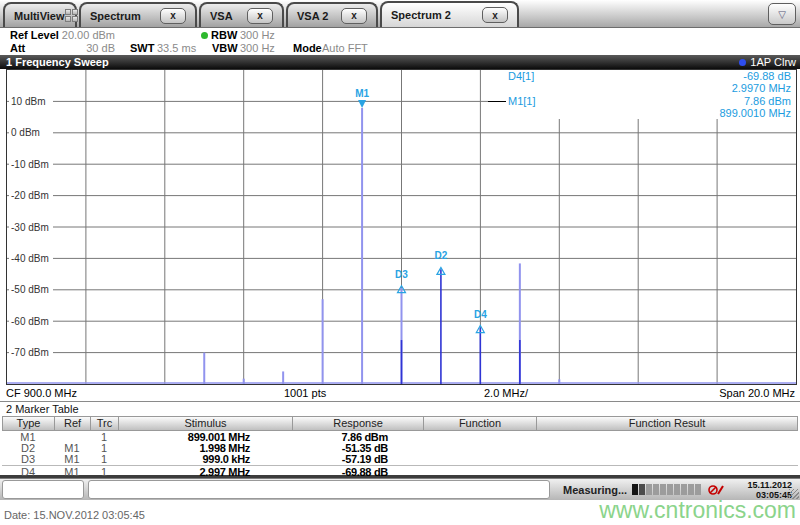  Describe the element at coordinates (18, 48) in the screenshot. I see `att-label: Att` at that location.